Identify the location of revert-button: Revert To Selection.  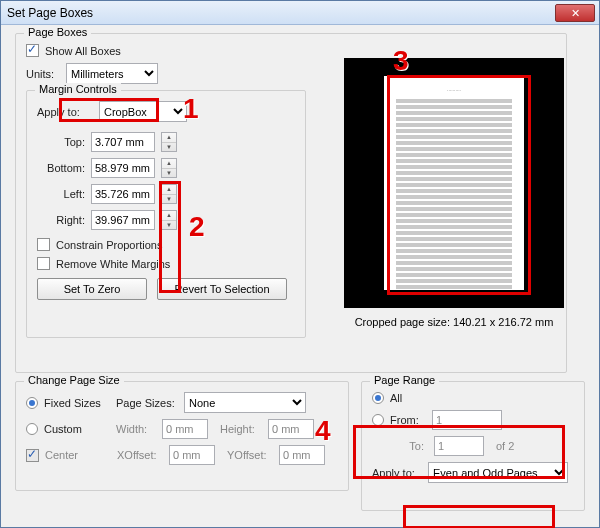
(222, 289).